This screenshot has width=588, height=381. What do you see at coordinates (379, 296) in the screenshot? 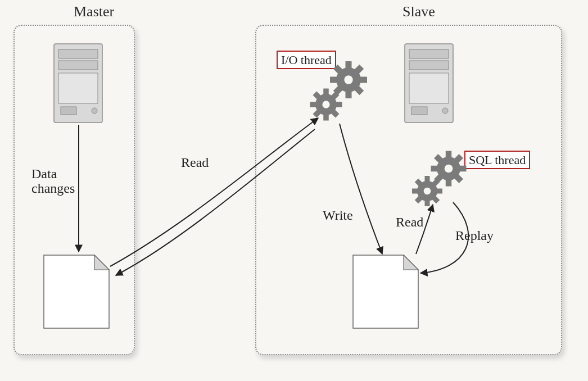
I see `relay-log-box: Relay log` at bounding box center [379, 296].